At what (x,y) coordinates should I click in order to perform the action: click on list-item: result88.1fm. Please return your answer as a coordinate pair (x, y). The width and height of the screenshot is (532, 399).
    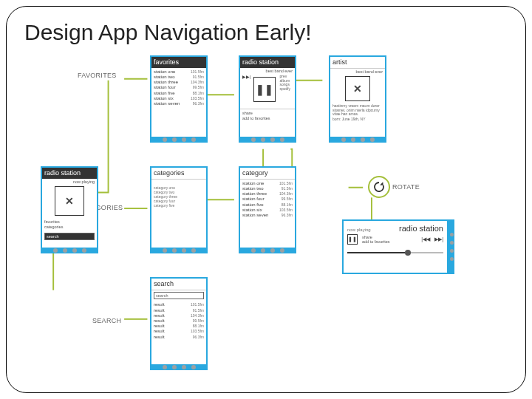
    Looking at the image, I should click on (179, 327).